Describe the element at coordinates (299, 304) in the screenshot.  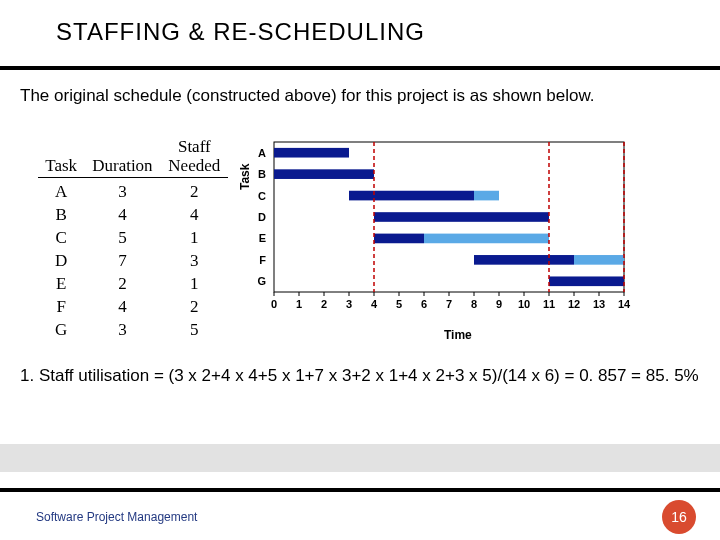
I see `svg-text: 1` at that location.